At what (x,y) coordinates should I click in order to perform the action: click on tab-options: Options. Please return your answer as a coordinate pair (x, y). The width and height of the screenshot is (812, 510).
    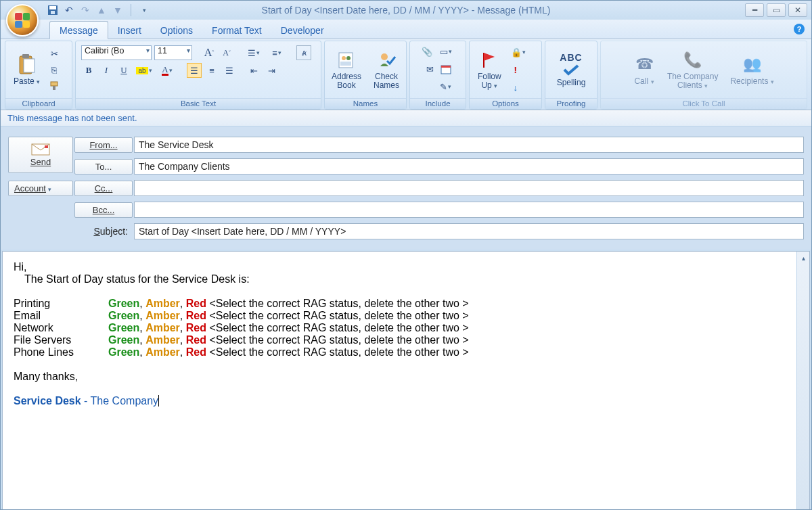
    Looking at the image, I should click on (177, 30).